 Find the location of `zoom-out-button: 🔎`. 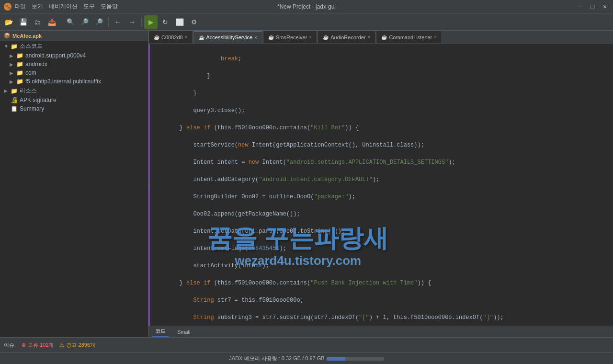

zoom-out-button: 🔎 is located at coordinates (85, 22).